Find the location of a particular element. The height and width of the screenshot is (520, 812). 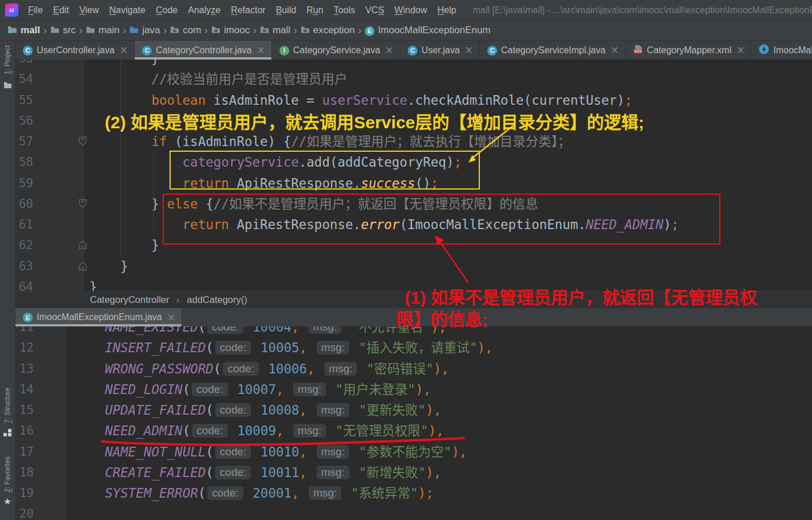

menu-file: File is located at coordinates (36, 10).